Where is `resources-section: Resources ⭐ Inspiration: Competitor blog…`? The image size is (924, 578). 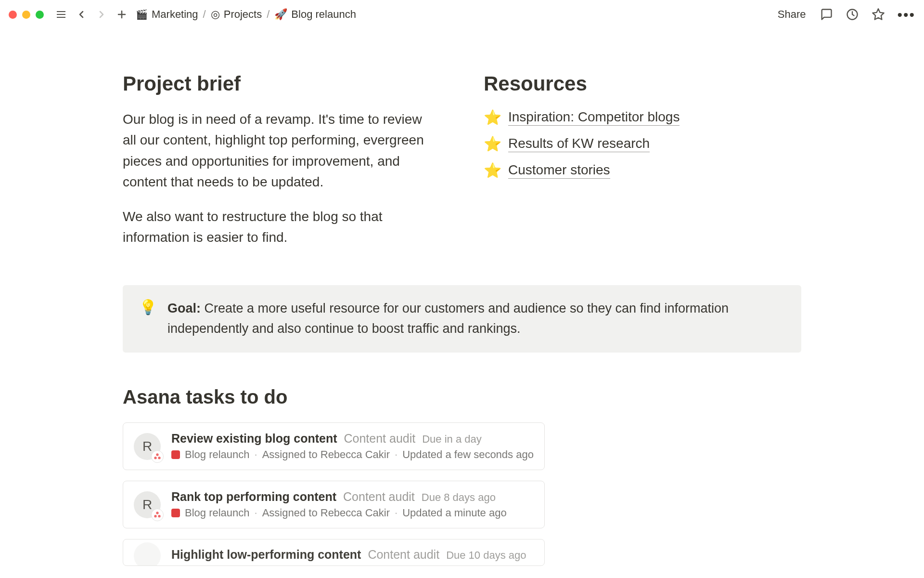
resources-section: Resources ⭐ Inspiration: Competitor blog… is located at coordinates (642, 167).